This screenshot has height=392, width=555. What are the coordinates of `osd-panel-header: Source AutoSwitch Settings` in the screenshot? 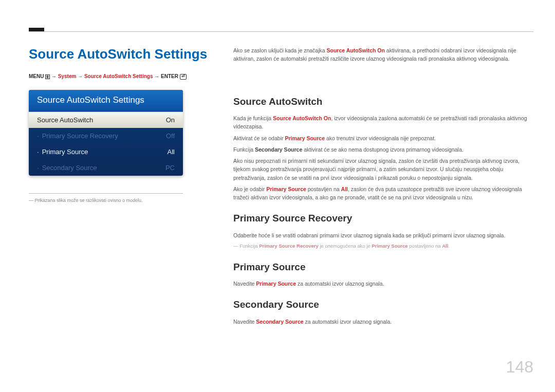 It's located at (106, 101).